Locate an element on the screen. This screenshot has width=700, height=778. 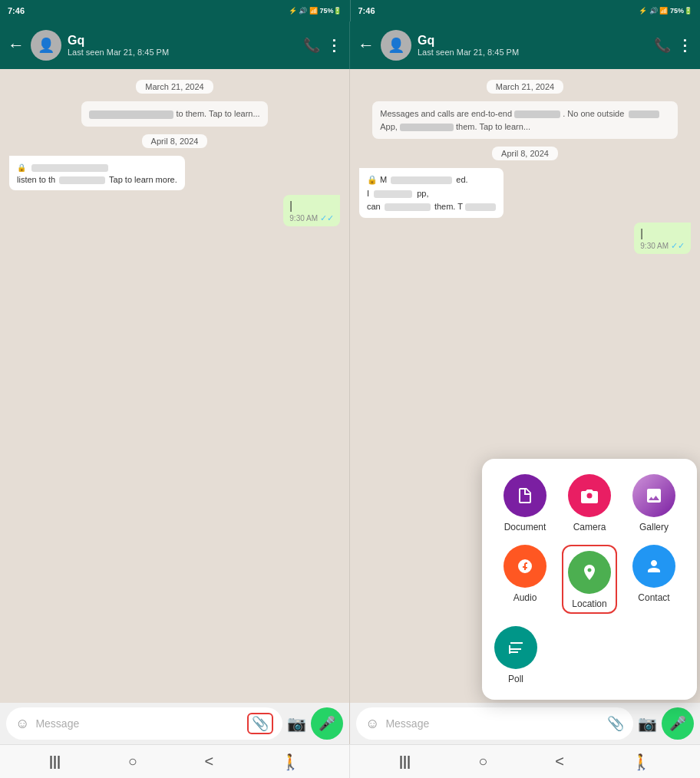
attach-document: Document is located at coordinates (525, 503).